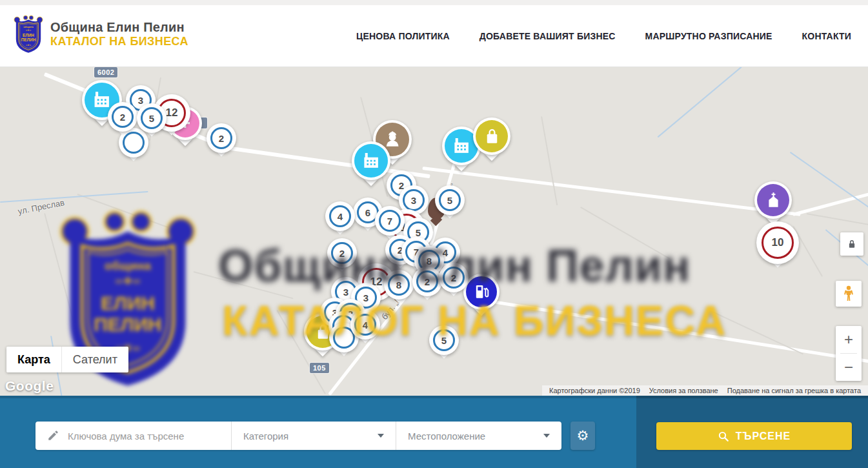 This screenshot has width=868, height=468. Describe the element at coordinates (314, 436) in the screenshot. I see `category-select: Категория` at that location.